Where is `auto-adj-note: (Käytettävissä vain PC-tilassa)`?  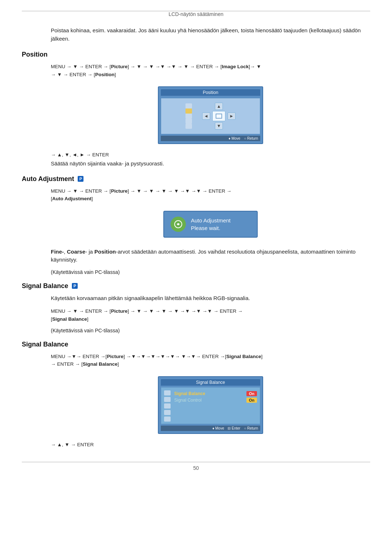 auto-adj-note: (Käytettävissä vain PC-tilassa) is located at coordinates (211, 272).